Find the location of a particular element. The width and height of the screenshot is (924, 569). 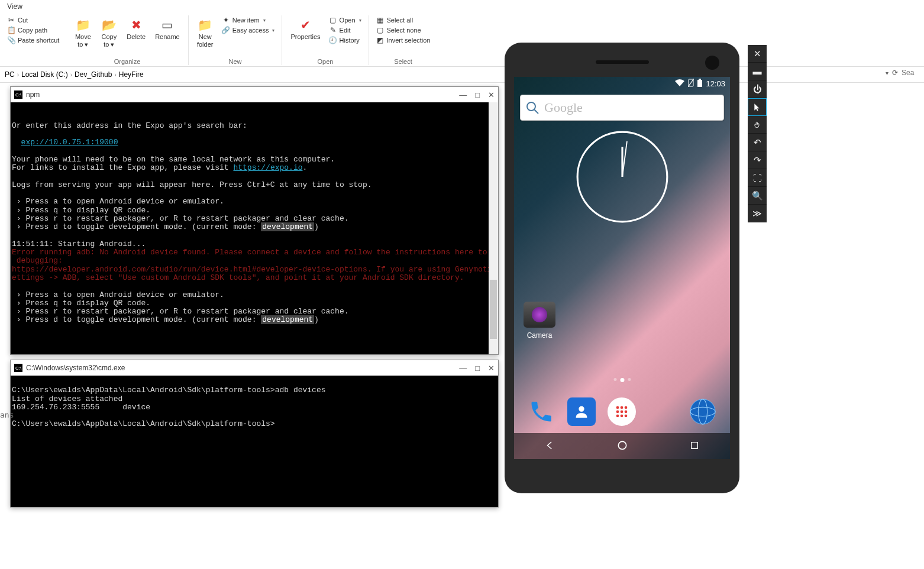

scrollbar is located at coordinates (493, 228).